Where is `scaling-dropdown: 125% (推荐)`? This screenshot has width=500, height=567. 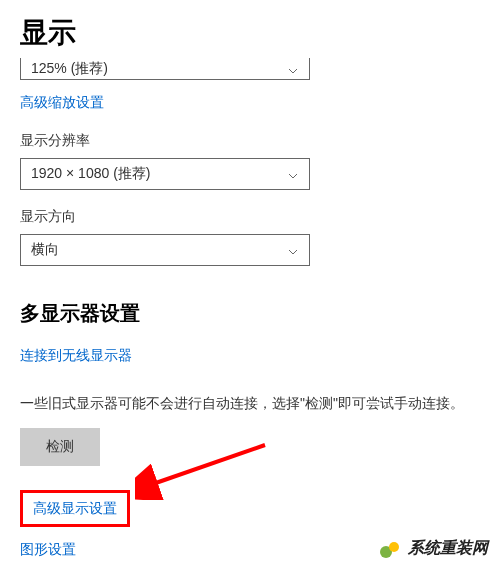
scaling-dropdown: 125% (推荐) is located at coordinates (165, 69).